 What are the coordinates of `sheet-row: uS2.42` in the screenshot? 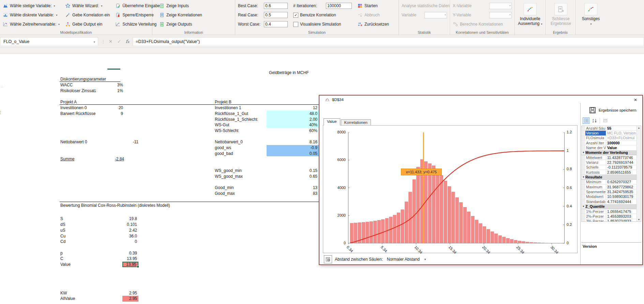 It's located at (100, 230).